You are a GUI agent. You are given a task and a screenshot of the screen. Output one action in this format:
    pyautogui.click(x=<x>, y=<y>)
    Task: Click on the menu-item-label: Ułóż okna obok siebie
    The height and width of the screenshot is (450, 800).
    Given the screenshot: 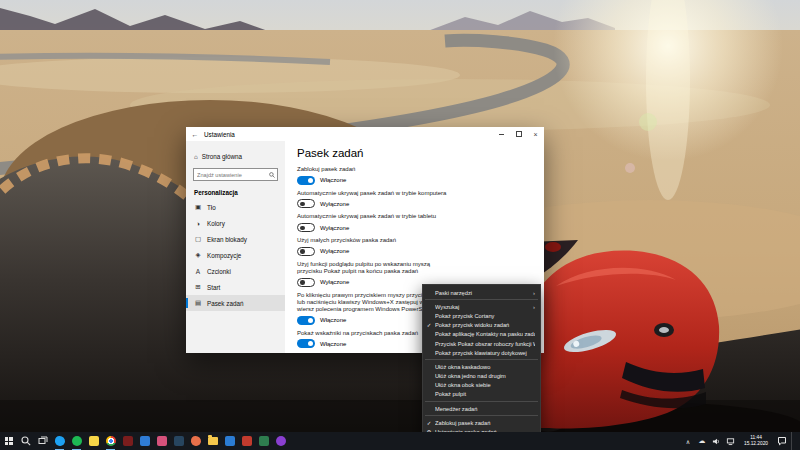 What is the action you would take?
    pyautogui.click(x=485, y=385)
    